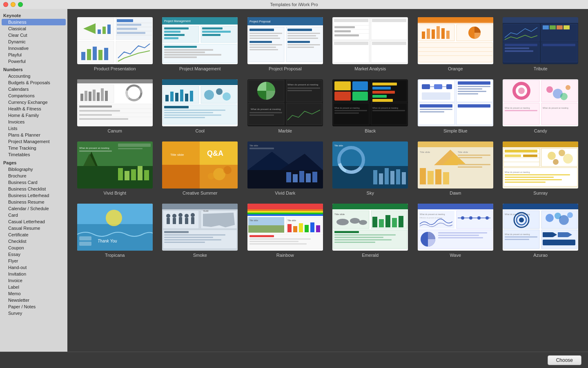 This screenshot has width=588, height=368. What do you see at coordinates (33, 300) in the screenshot?
I see `sidebar-item-newsletter: Newsletter` at bounding box center [33, 300].